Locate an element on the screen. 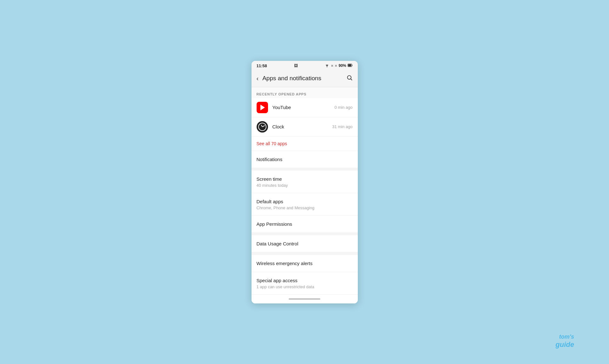 This screenshot has width=609, height=364. app-permissions-title: App Permissions is located at coordinates (304, 224).